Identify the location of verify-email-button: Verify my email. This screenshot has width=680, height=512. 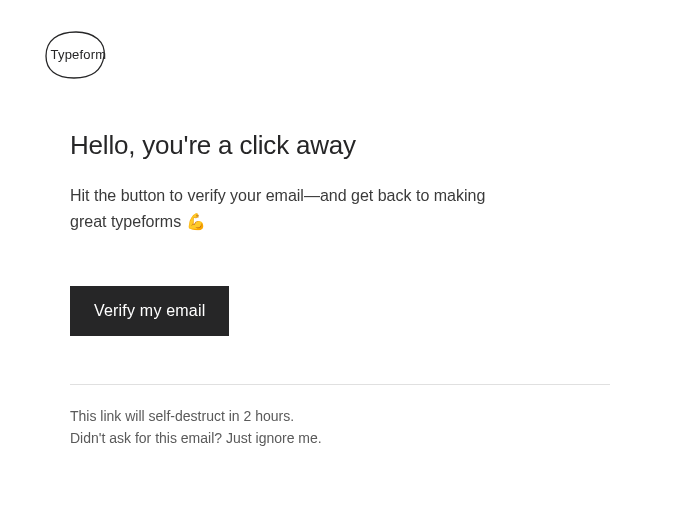
(150, 311).